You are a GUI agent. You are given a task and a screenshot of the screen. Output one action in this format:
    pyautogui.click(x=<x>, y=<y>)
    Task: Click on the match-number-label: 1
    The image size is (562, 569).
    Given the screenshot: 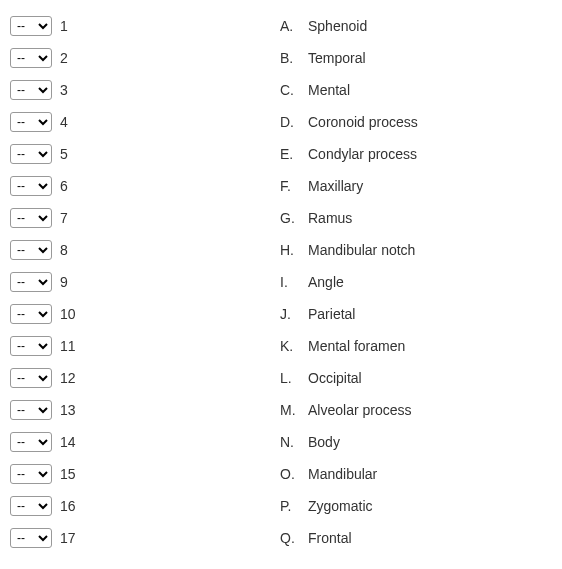 What is the action you would take?
    pyautogui.click(x=64, y=26)
    